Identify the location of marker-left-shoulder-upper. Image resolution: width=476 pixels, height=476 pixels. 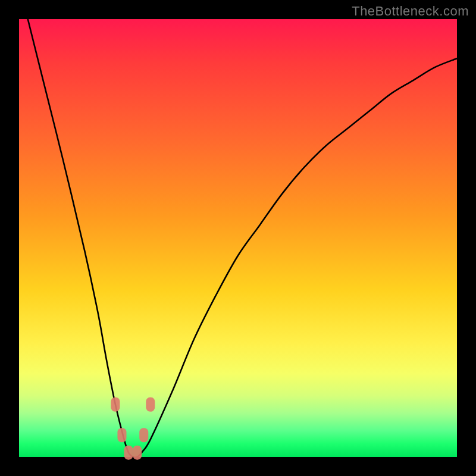
(115, 405).